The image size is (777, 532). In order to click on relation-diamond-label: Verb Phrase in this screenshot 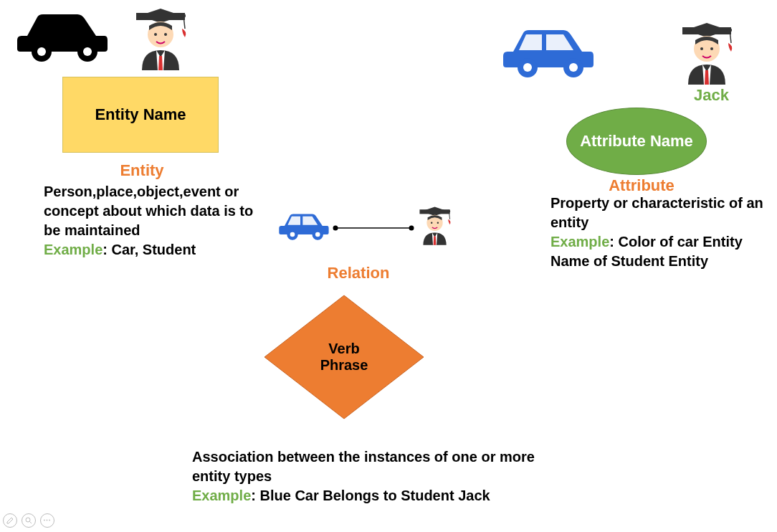, I will do `click(344, 357)`.